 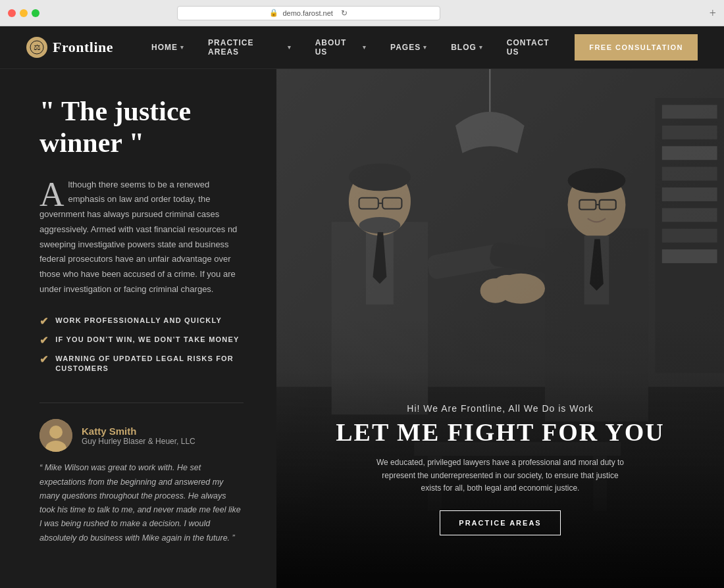 What do you see at coordinates (70, 47) in the screenshot?
I see `logo: ⚖ Frontline` at bounding box center [70, 47].